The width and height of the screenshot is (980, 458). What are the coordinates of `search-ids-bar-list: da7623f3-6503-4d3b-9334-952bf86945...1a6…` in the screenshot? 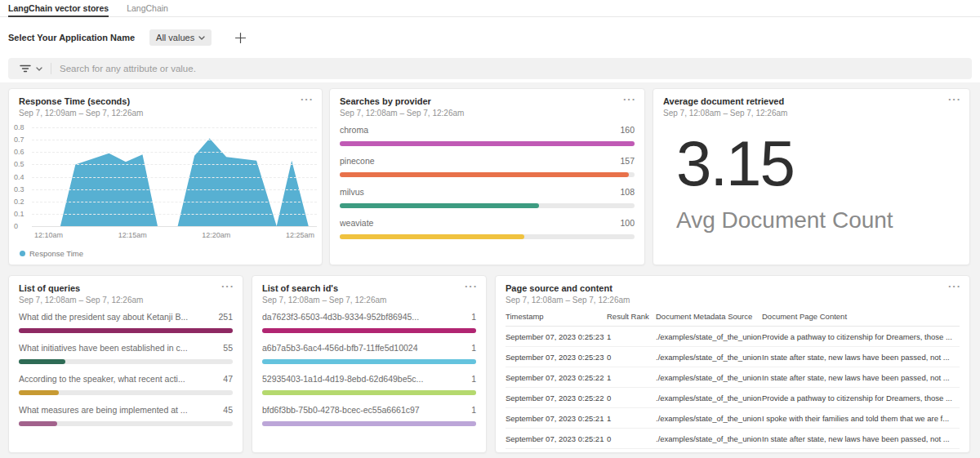 It's located at (369, 374).